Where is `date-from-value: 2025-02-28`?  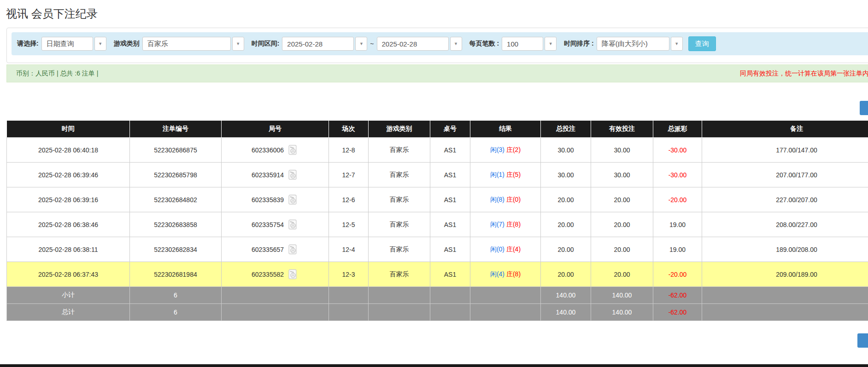 date-from-value: 2025-02-28 is located at coordinates (318, 44).